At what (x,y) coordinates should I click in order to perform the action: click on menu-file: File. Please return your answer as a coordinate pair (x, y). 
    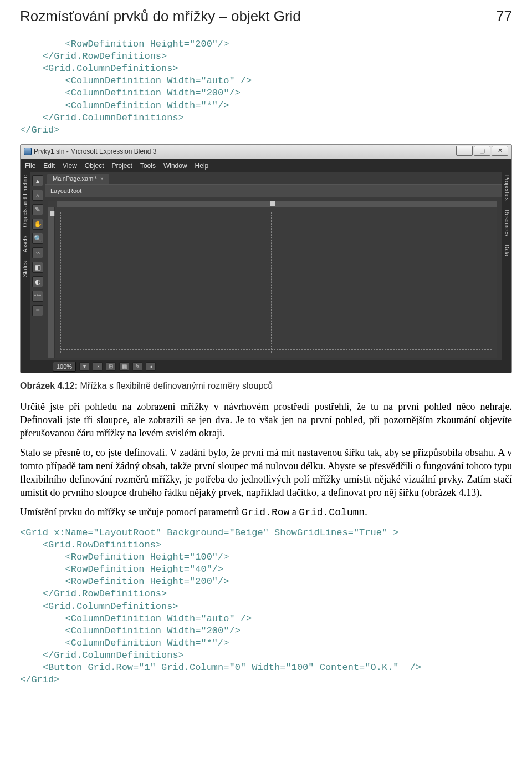
    Looking at the image, I should click on (30, 166).